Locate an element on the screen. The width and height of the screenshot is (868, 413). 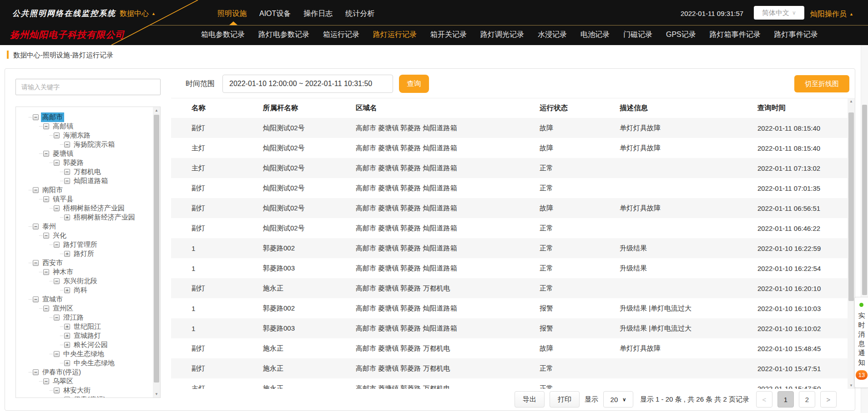
page-button-1: 1 is located at coordinates (786, 399).